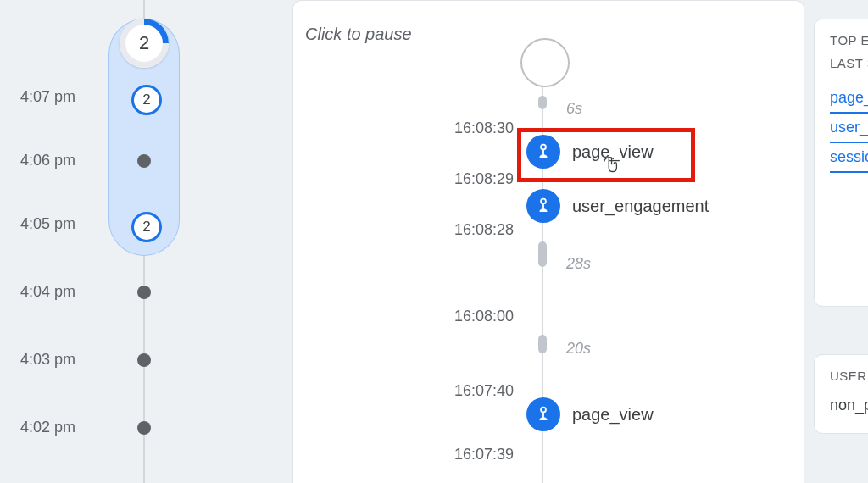  What do you see at coordinates (849, 41) in the screenshot?
I see `top-events-title: TOP EVENTS` at bounding box center [849, 41].